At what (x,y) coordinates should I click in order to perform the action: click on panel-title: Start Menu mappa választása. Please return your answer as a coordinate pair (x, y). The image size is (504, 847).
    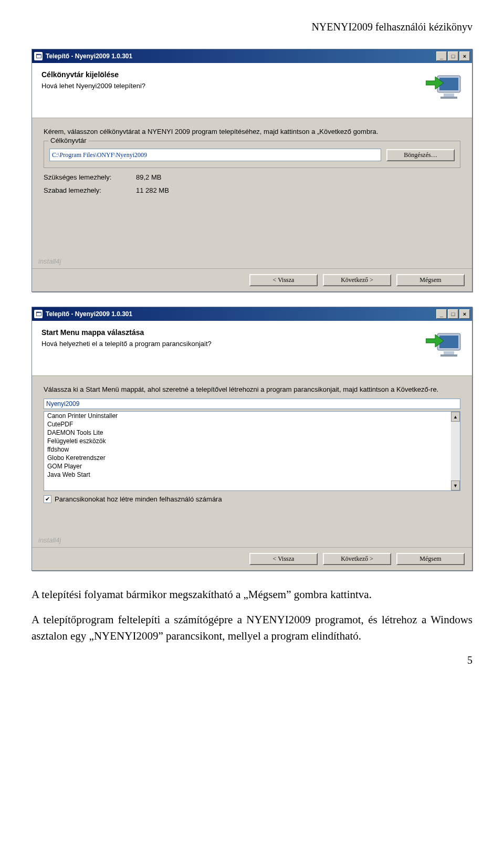
    Looking at the image, I should click on (252, 332).